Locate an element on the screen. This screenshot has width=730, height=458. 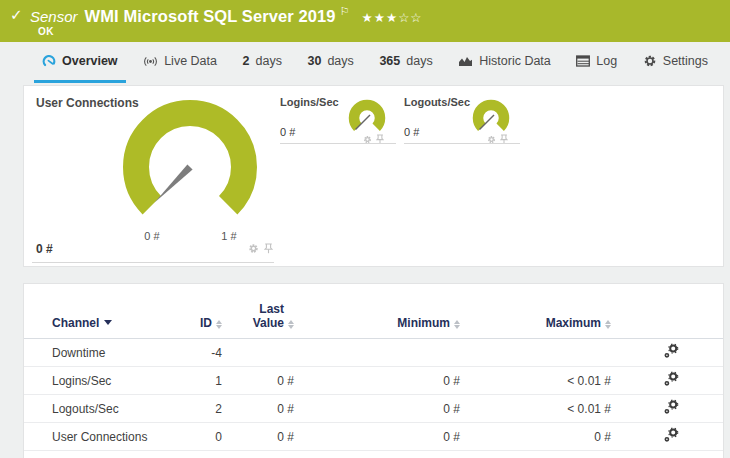
live-data-icon is located at coordinates (150, 62).